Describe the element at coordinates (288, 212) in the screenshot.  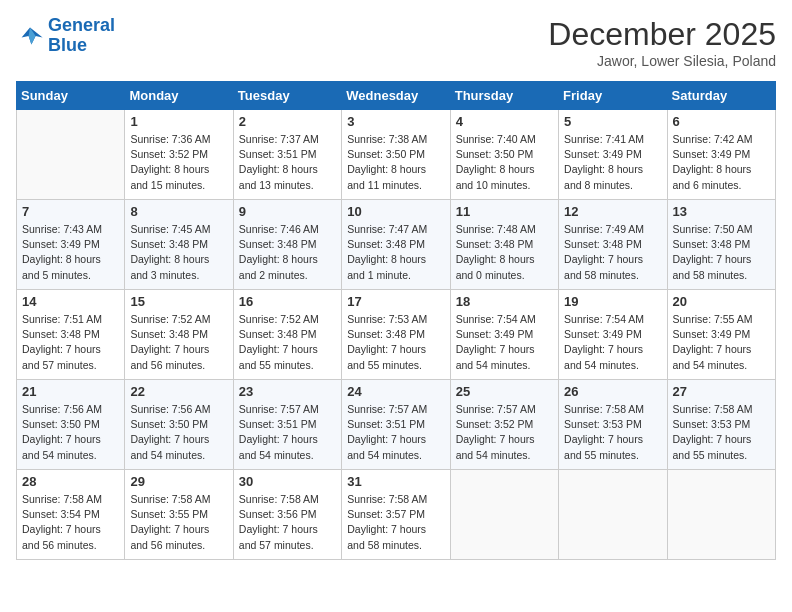
I see `day-number: 9` at that location.